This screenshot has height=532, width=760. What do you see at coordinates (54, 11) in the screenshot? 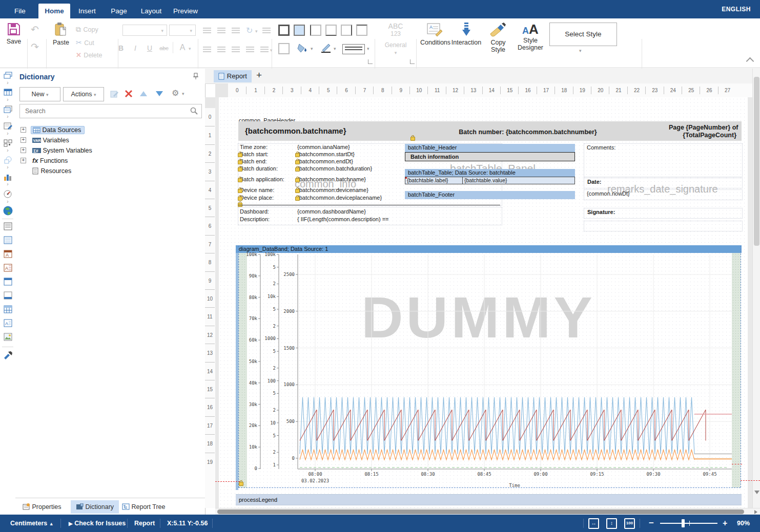
I see `tab-home: Home` at bounding box center [54, 11].